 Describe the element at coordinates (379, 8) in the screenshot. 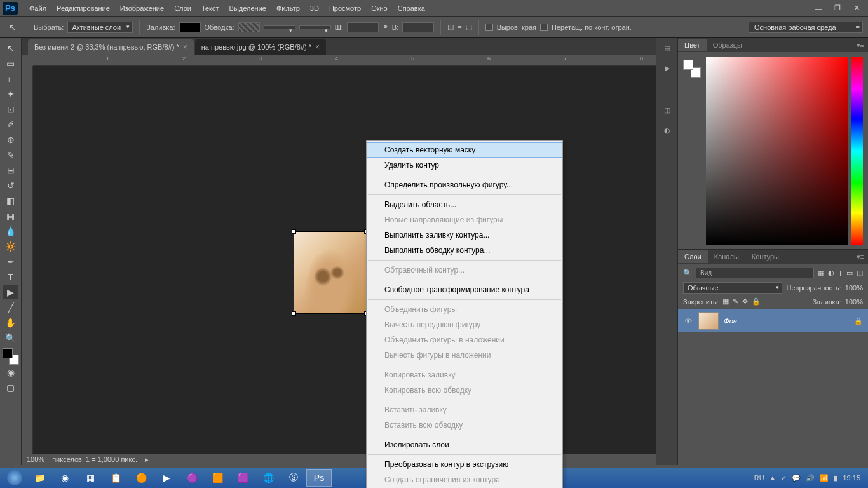

I see `menu-Окно: Окно` at that location.